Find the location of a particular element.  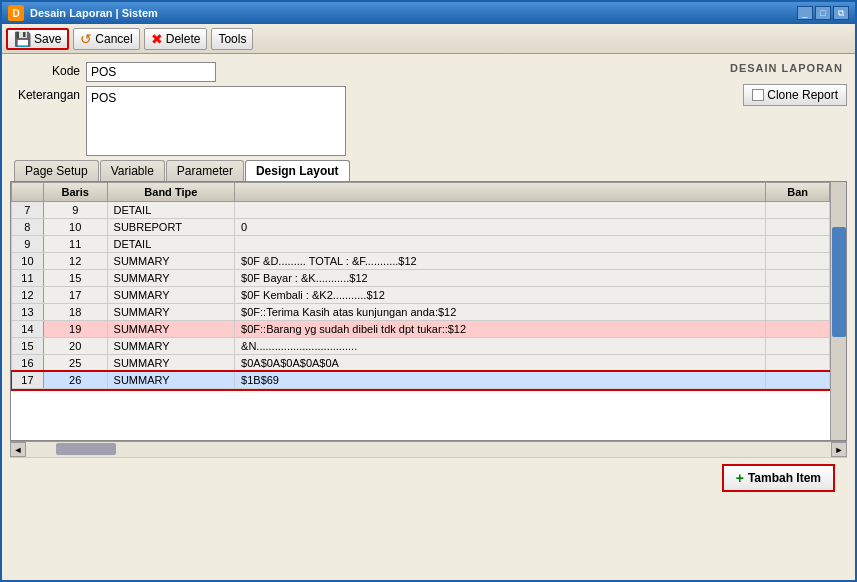

plus-icon: + is located at coordinates (740, 478).